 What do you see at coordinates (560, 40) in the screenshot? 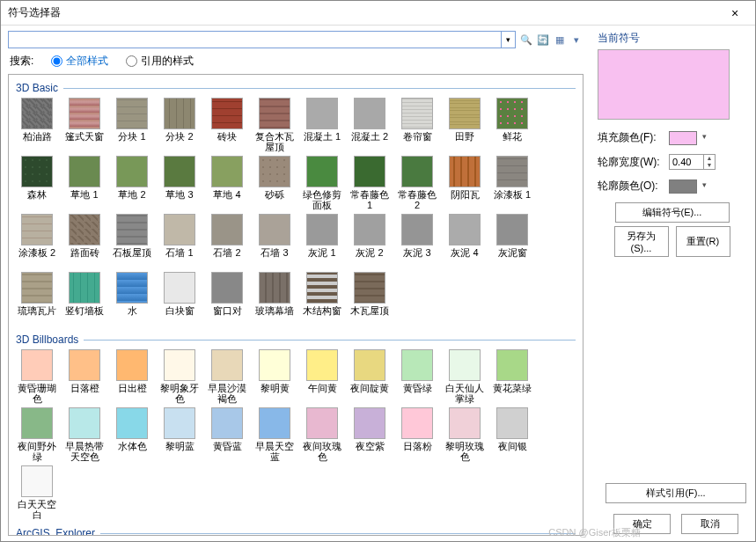
I see `view-icon: ▦` at bounding box center [560, 40].